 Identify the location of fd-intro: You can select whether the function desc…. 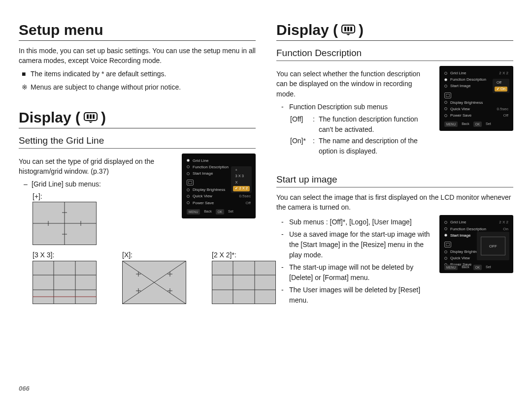
(355, 84).